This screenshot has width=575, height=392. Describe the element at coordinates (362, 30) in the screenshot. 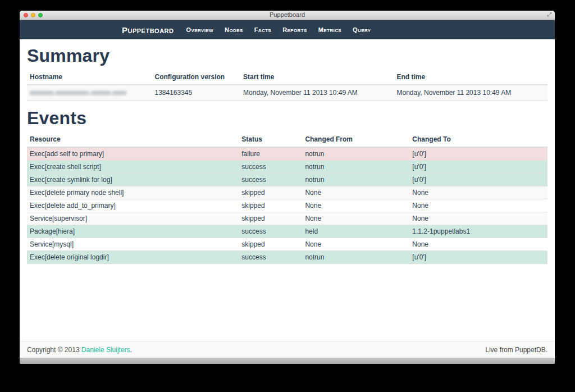

I see `nav-item-query: Query` at that location.